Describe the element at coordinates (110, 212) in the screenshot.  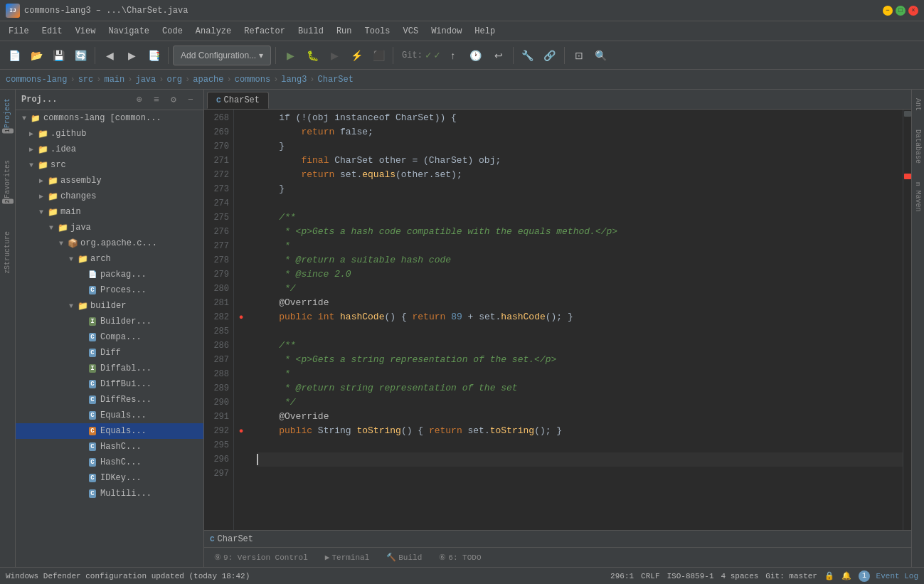
I see `tree-item: ▼📁main` at that location.